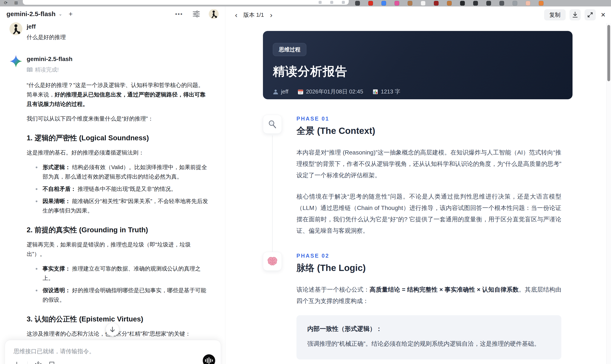  What do you see at coordinates (429, 344) in the screenshot?
I see `card-body: 强调推理的“机械正确”。结论必须在给定的规则系统内逻辑自洽，这是推理的硬件基础。` at bounding box center [429, 344].